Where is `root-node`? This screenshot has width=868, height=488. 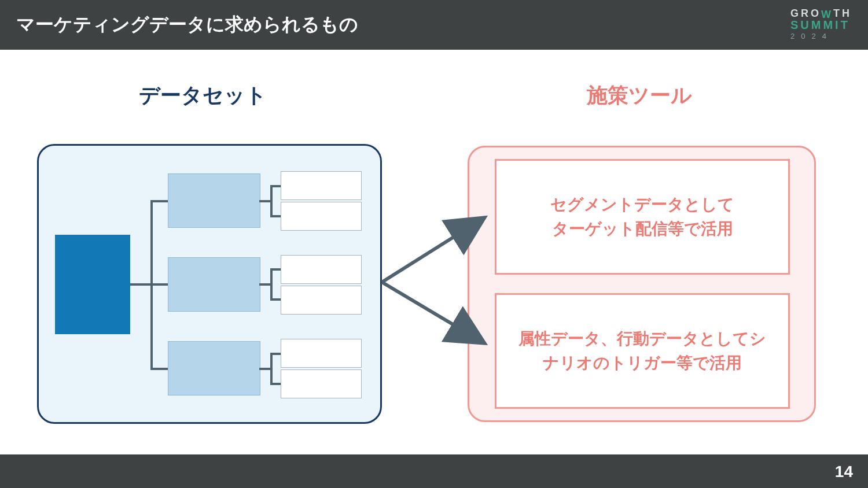
root-node is located at coordinates (93, 284).